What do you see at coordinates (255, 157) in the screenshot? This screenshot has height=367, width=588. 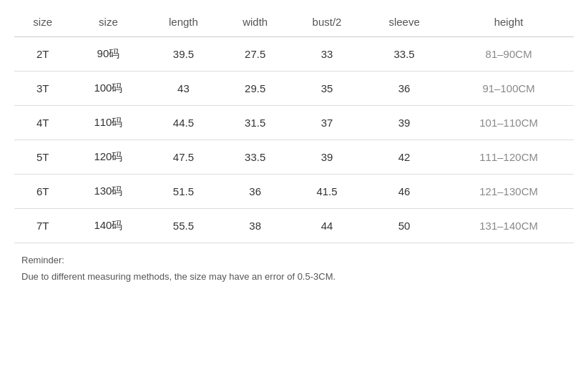 I see `cell-width: 33.5` at bounding box center [255, 157].